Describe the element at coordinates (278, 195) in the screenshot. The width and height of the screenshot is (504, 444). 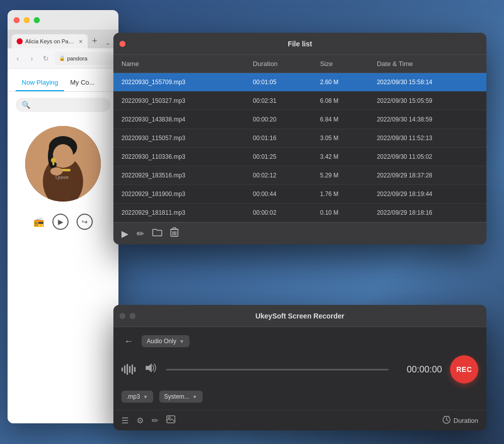
I see `file-duration-cell: 00:00:44` at that location.